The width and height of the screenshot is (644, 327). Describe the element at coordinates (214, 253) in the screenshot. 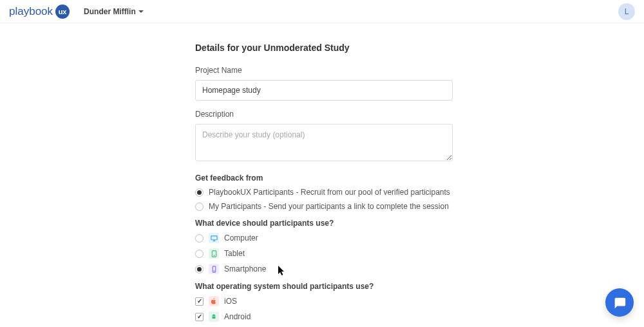

I see `tablet-icon` at that location.